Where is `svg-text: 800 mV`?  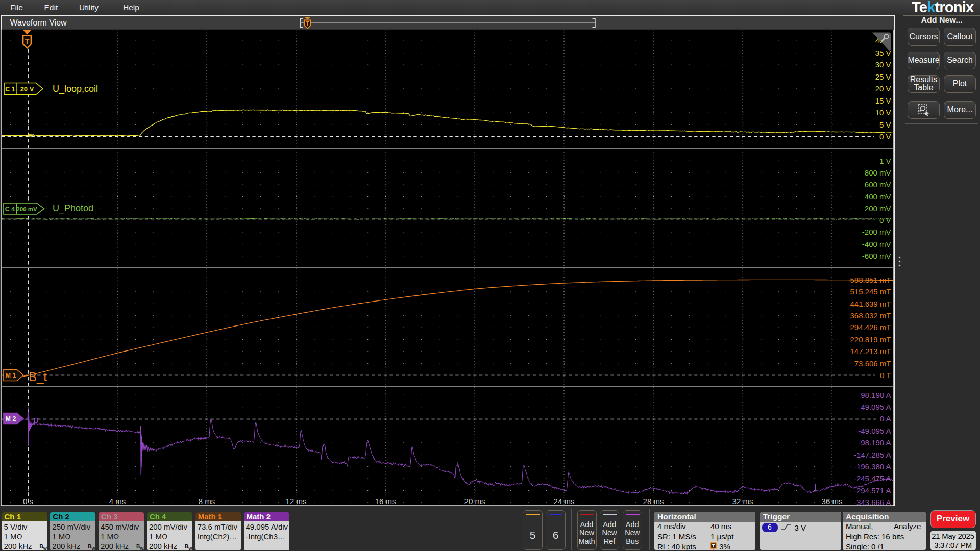 svg-text: 800 mV is located at coordinates (878, 172).